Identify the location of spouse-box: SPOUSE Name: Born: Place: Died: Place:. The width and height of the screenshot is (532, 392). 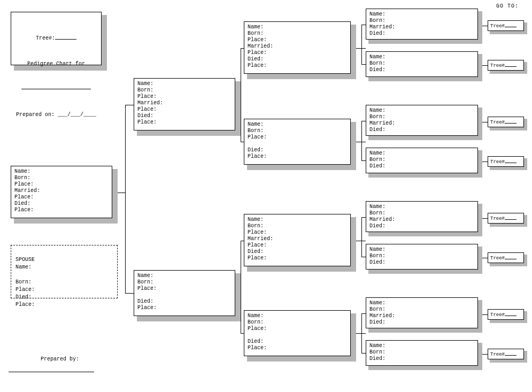
(64, 272).